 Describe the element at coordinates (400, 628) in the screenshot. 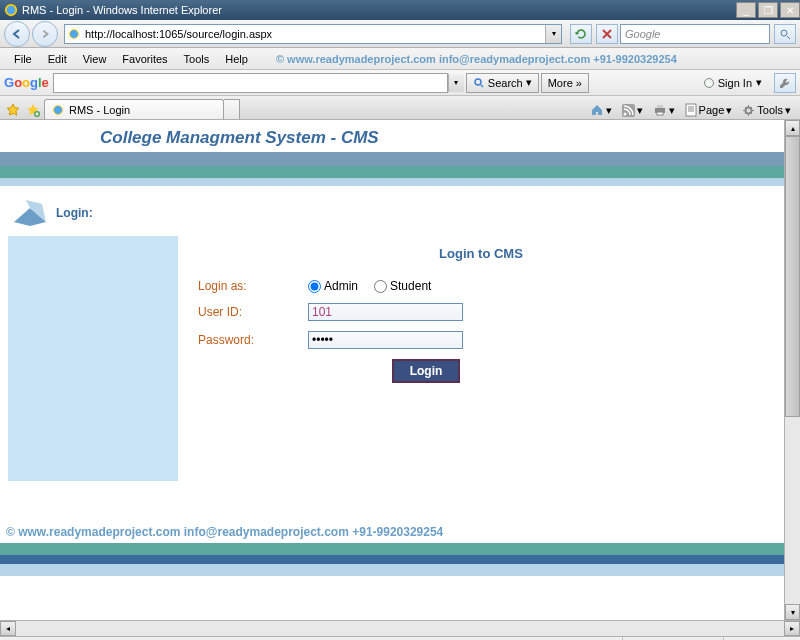

I see `horizontal-scrollbar: ◂ ▸` at that location.